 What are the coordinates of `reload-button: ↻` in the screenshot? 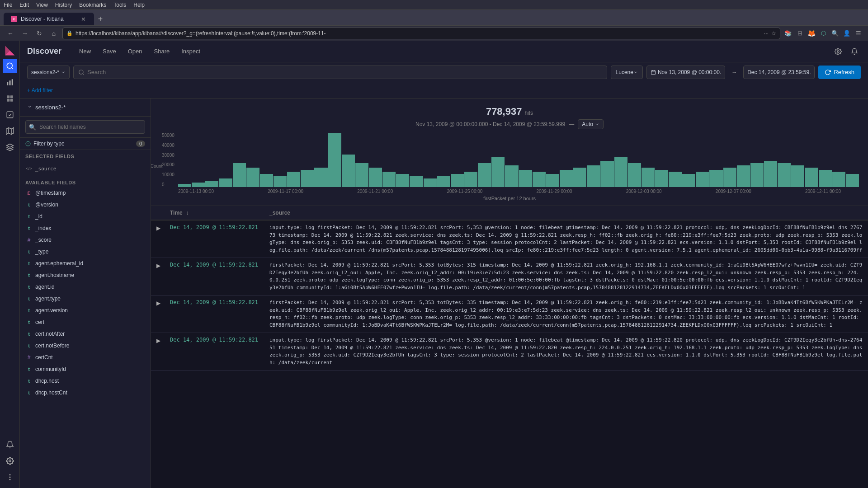 It's located at (39, 33).